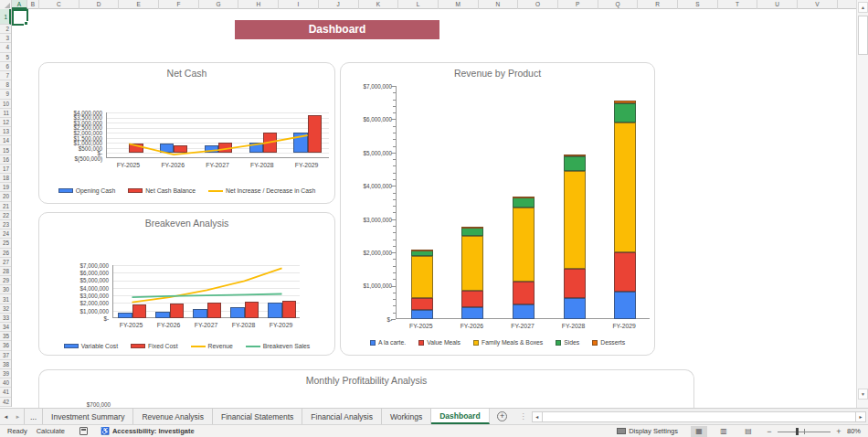 The width and height of the screenshot is (868, 437). What do you see at coordinates (5, 94) in the screenshot?
I see `row-header-9: 9` at bounding box center [5, 94].